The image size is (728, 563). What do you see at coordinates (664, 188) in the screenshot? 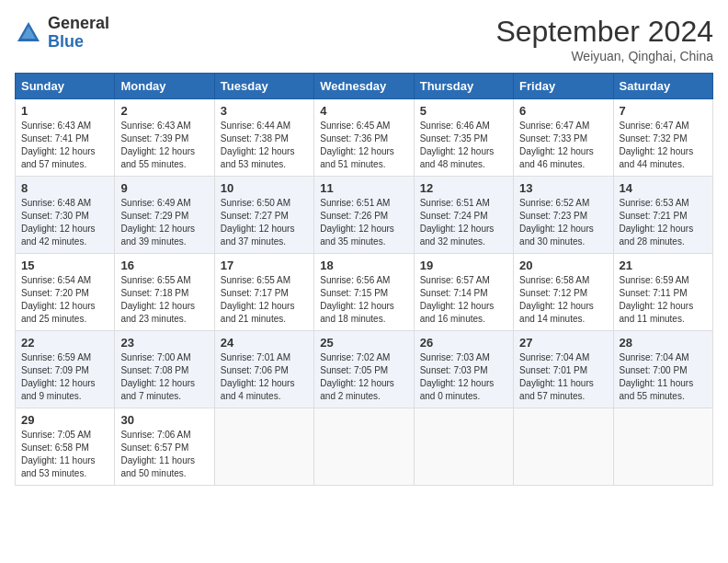
I see `day-number: 14` at bounding box center [664, 188].